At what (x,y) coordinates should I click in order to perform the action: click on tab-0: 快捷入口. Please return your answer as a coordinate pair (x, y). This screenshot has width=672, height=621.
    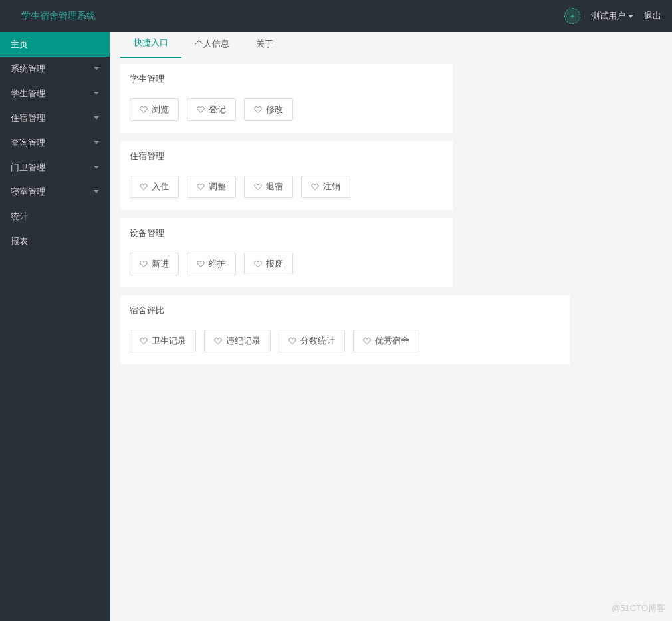
    Looking at the image, I should click on (151, 43).